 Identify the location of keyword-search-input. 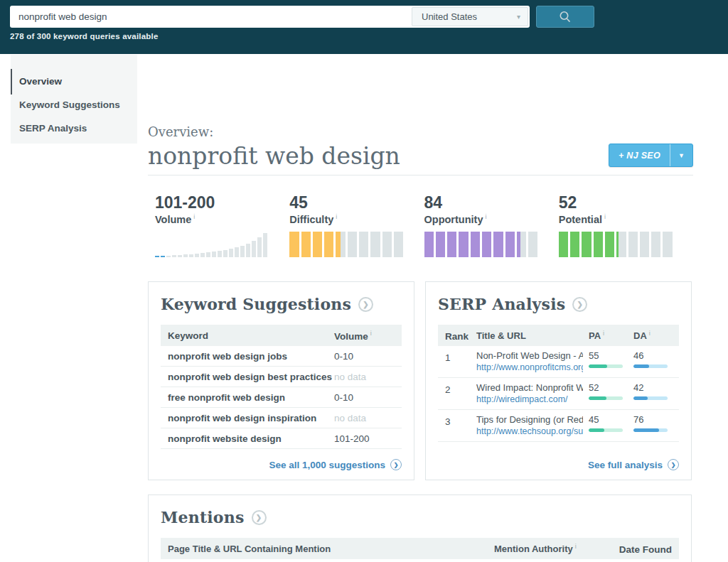
(210, 17).